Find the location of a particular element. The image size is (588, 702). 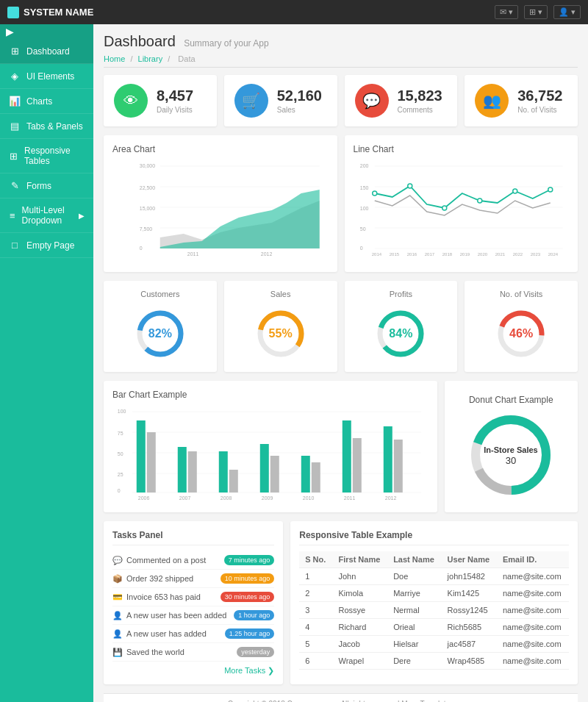

col-sno: S No. is located at coordinates (316, 560).